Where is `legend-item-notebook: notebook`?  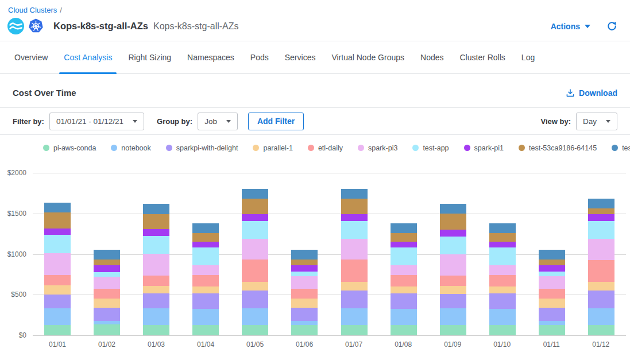 legend-item-notebook: notebook is located at coordinates (131, 148).